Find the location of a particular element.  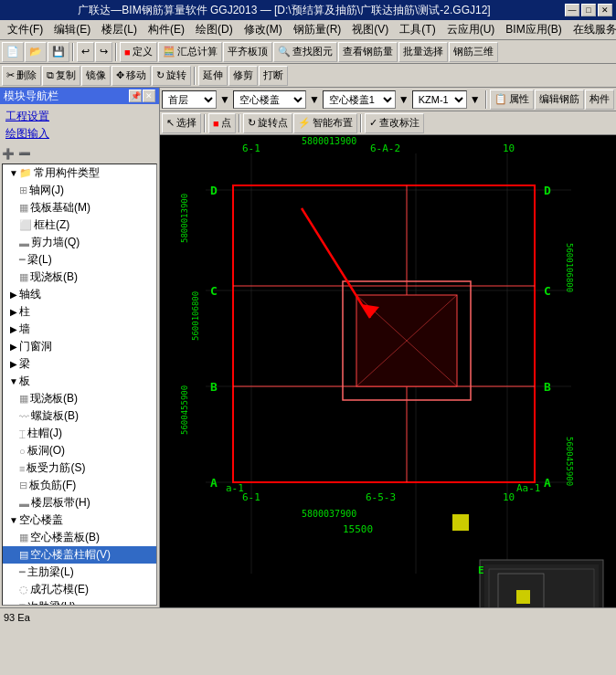

tree-item-axis: ▶ 轴线 is located at coordinates (80, 294).